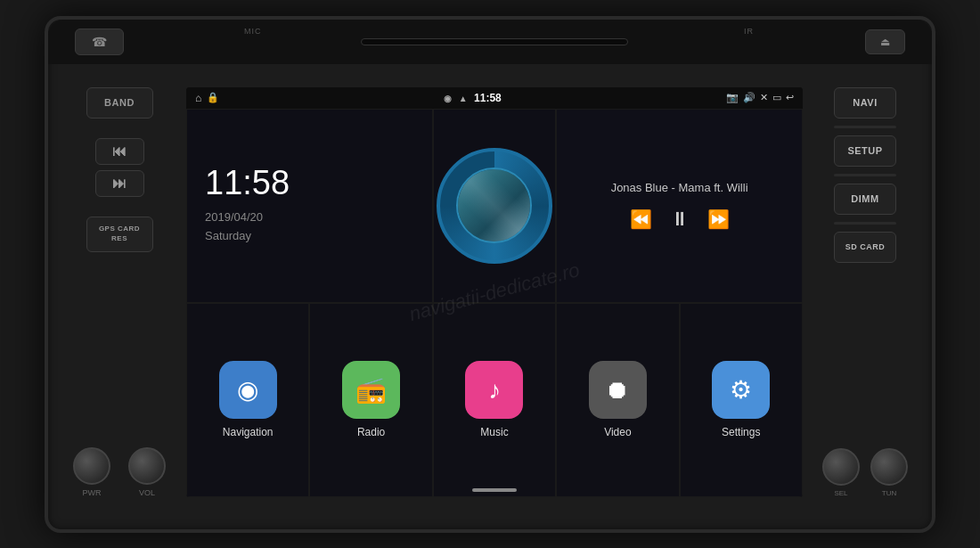 This screenshot has height=548, width=980. What do you see at coordinates (248, 432) in the screenshot?
I see `navigation-label: Navigation` at bounding box center [248, 432].